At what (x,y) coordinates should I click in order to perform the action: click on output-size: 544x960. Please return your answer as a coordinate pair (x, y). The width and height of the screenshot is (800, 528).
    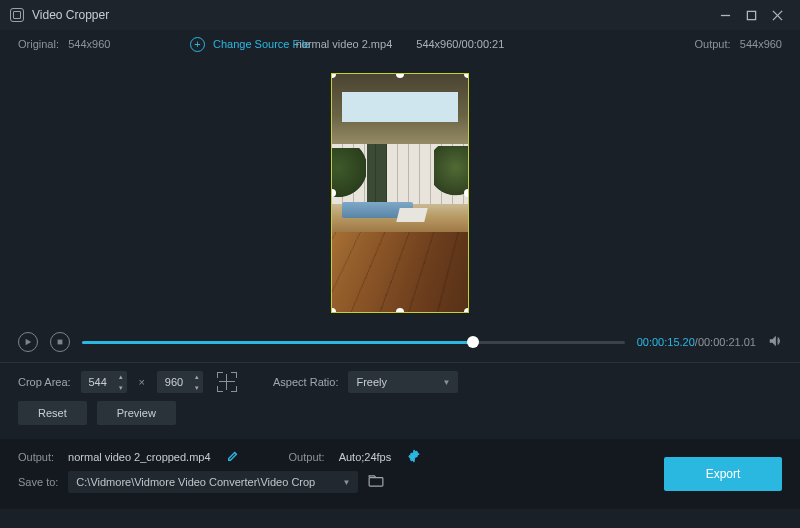
    Looking at the image, I should click on (761, 44).